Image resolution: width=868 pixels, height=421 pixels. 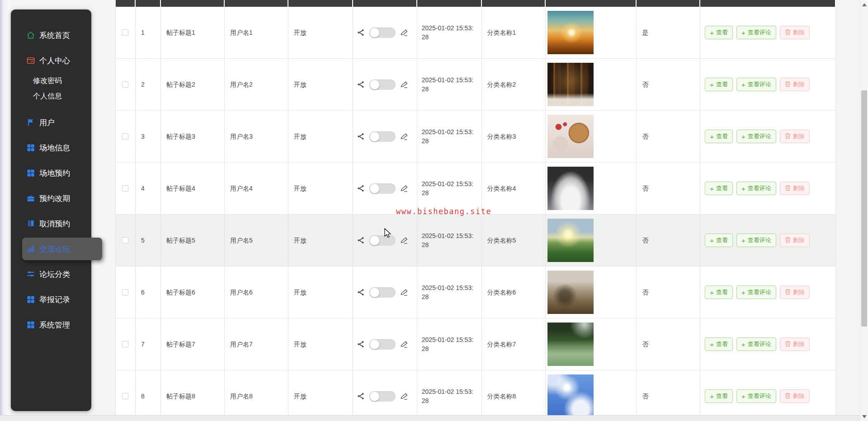 What do you see at coordinates (430, 418) in the screenshot?
I see `horizontal-scrollbar` at bounding box center [430, 418].